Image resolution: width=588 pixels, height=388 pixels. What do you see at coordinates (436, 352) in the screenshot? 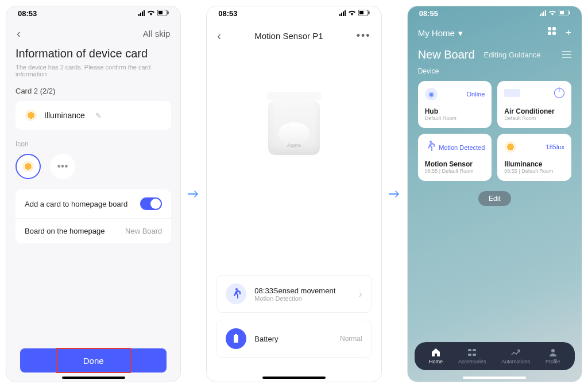
I see `home-icon` at bounding box center [436, 352].